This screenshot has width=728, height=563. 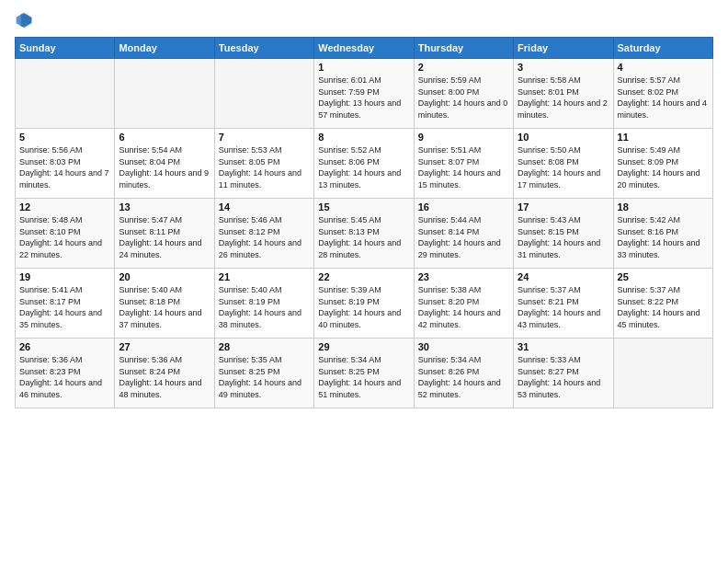 I want to click on calendar-cell: 20Sunrise: 5:40 AMSunset: 8:18 PMDayligh…, so click(x=165, y=304).